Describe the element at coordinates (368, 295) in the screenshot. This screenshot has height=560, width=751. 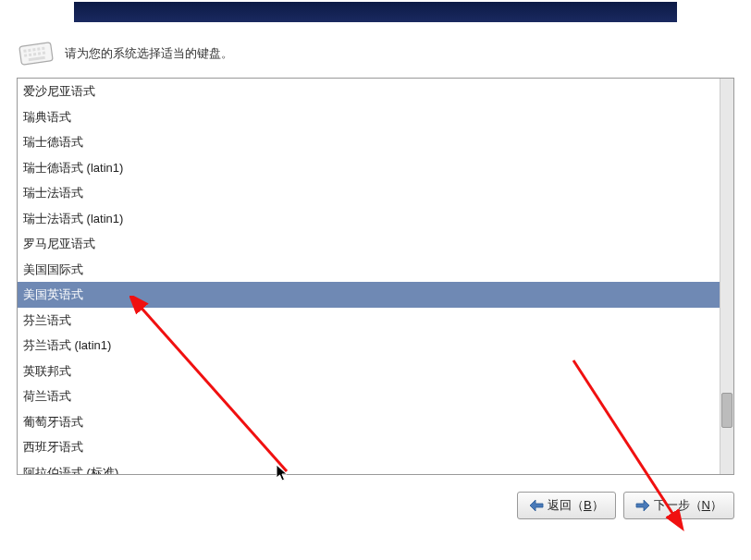
I see `list-item: 美国英语式` at that location.